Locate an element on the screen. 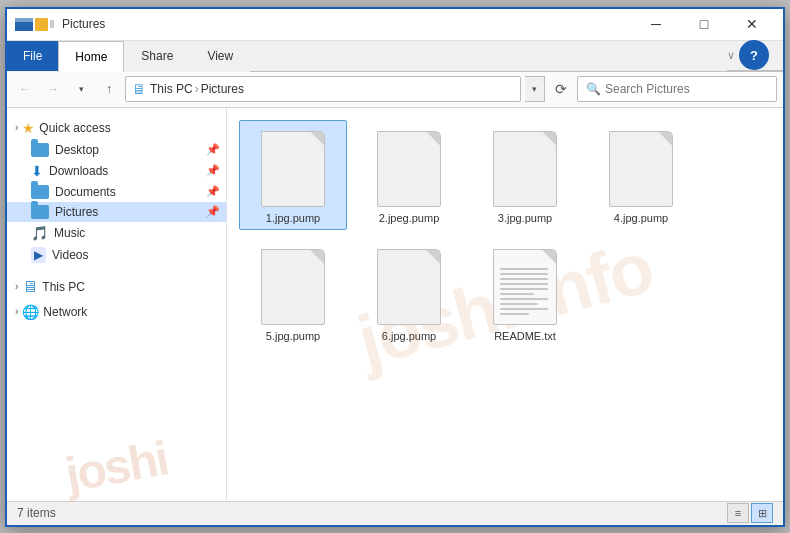  desktop-folder-icon is located at coordinates (40, 150).